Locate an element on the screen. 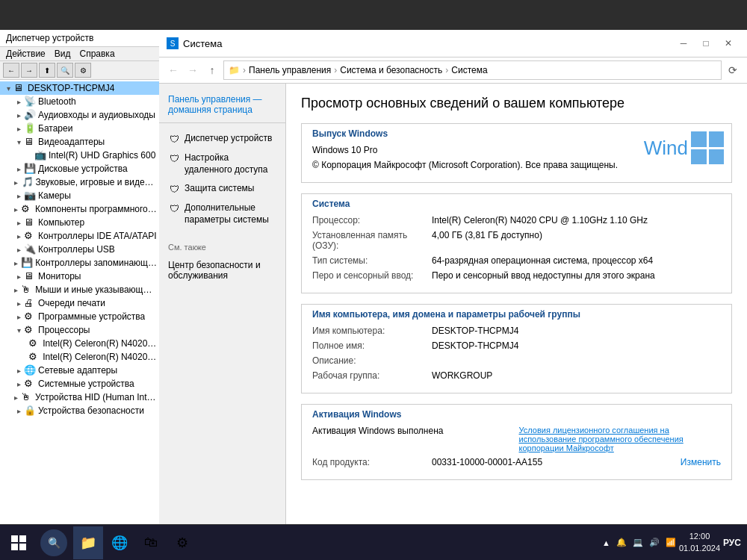  tree-expand-24: ▸ is located at coordinates (19, 411).